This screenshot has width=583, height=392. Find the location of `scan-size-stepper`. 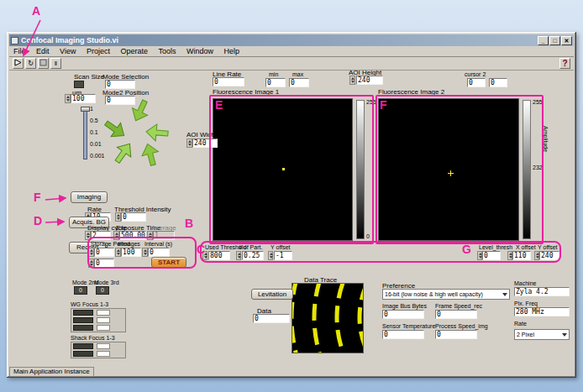

scan-size-stepper is located at coordinates (67, 99).